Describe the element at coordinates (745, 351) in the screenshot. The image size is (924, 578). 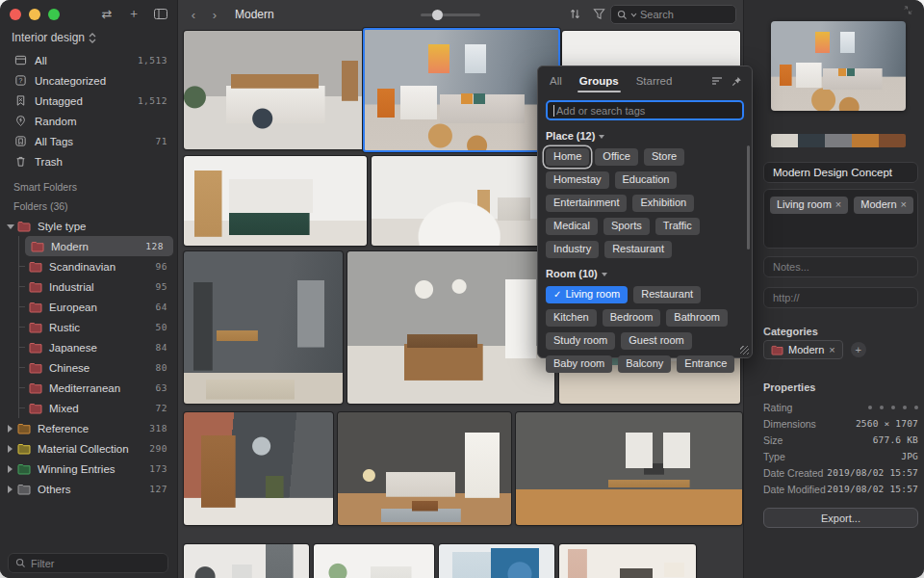
I see `popup-resize-handle` at that location.